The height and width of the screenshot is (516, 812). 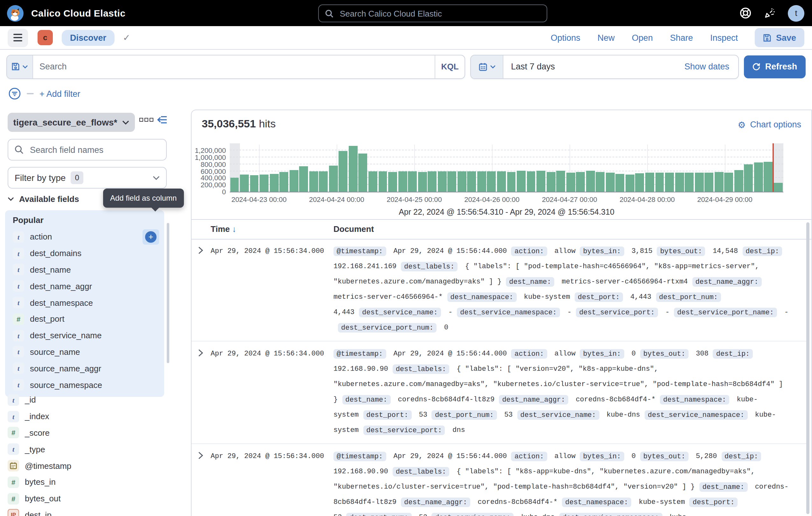 What do you see at coordinates (162, 120) in the screenshot?
I see `collapse-sidebar-icon` at bounding box center [162, 120].